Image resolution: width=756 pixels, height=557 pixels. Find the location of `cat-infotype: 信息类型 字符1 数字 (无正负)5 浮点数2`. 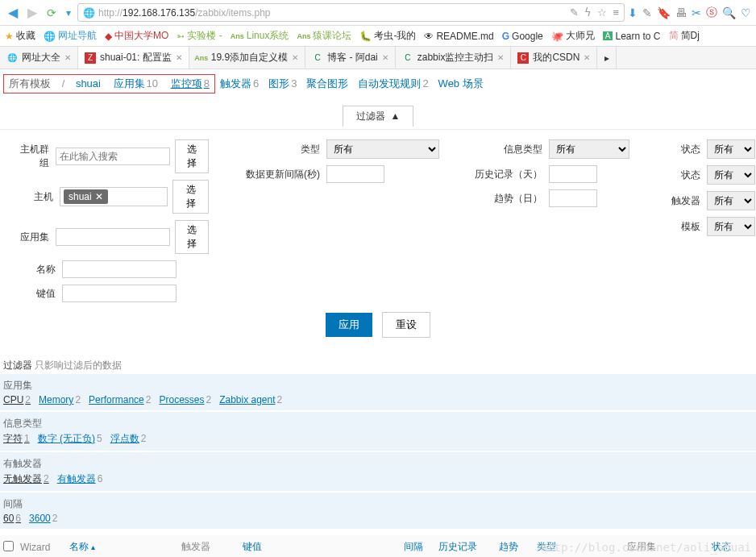

cat-infotype: 信息类型 字符1 数字 (无正负)5 浮点数2 is located at coordinates (378, 431).